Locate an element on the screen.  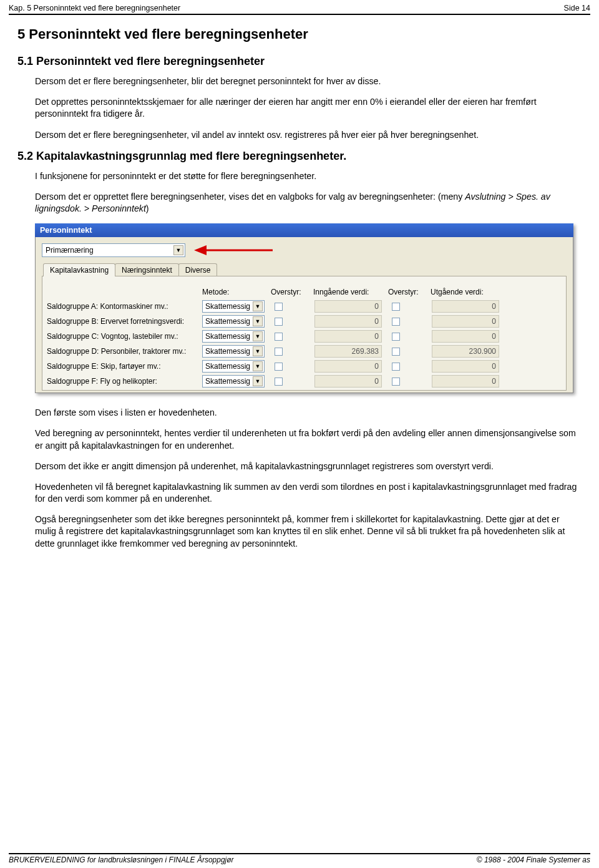
footer-right: © 1988 - 2004 Finale Systemer as is located at coordinates (533, 860).